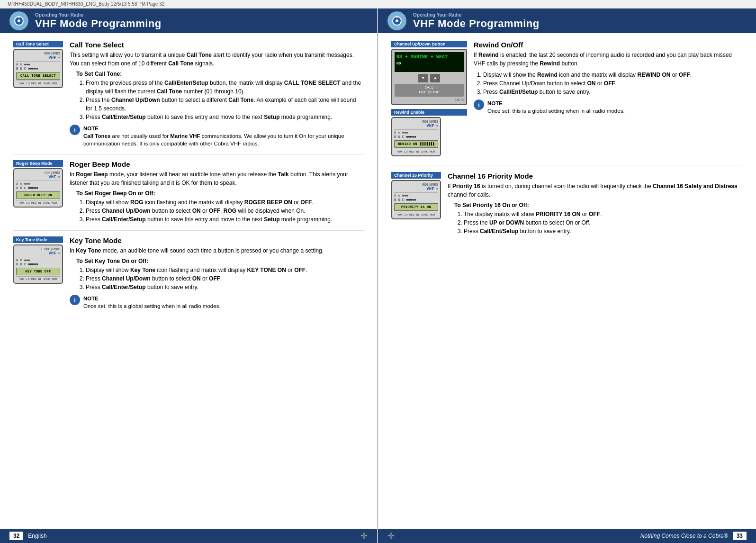 The image size is (756, 543). Describe the element at coordinates (608, 59) in the screenshot. I see `rewind-intro: If Rewind is enabled, the last 20 second…` at that location.